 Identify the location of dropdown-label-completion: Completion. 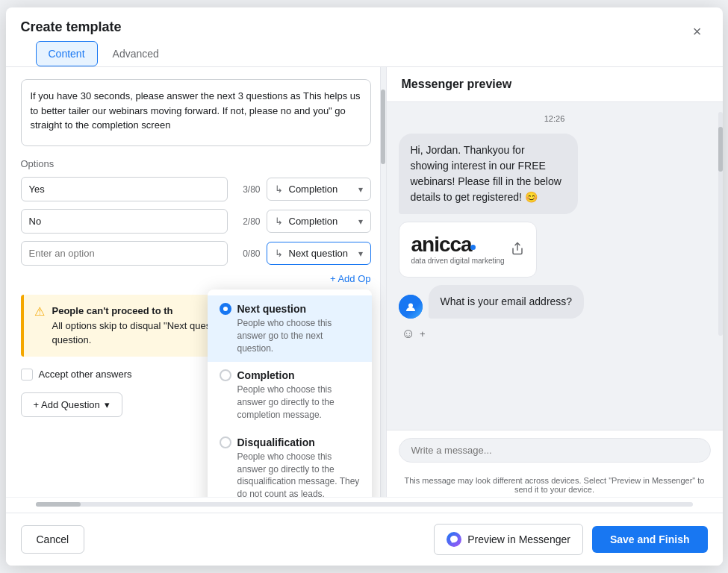
(266, 375).